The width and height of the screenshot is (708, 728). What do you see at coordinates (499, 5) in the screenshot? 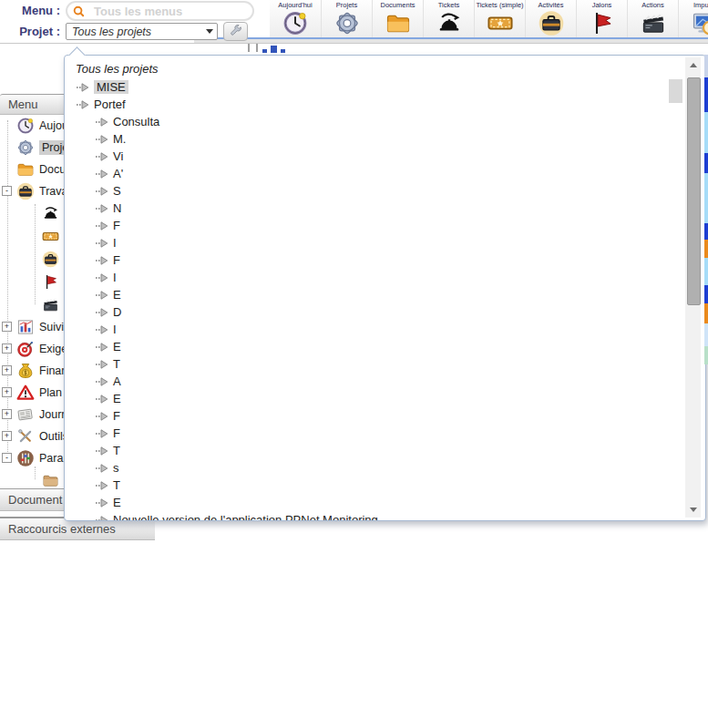
I see `toolbar-button-label: Tickets (simple)` at bounding box center [499, 5].